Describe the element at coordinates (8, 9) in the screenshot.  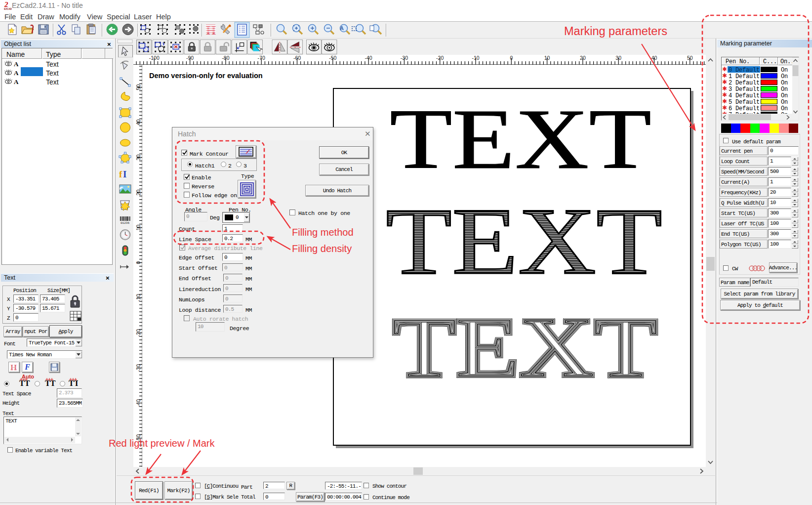
I see `svg-text: EZCAD` at that location.